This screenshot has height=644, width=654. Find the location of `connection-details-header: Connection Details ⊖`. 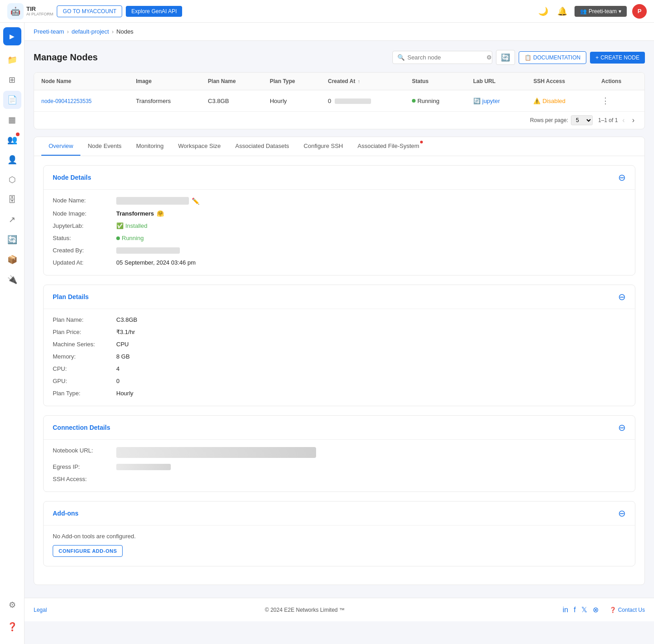

connection-details-header: Connection Details ⊖ is located at coordinates (339, 428).